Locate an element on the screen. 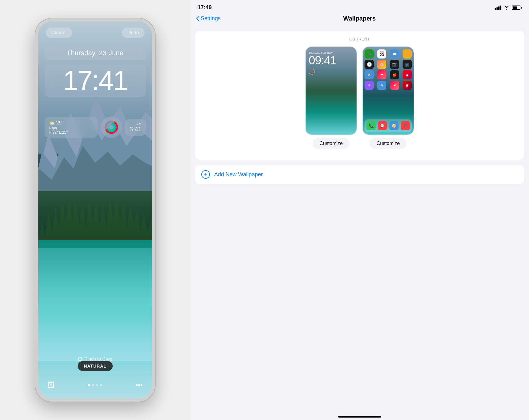 The height and width of the screenshot is (420, 529). weather-widget: ⛅ 29° Rain H:32° L:25° is located at coordinates (71, 127).